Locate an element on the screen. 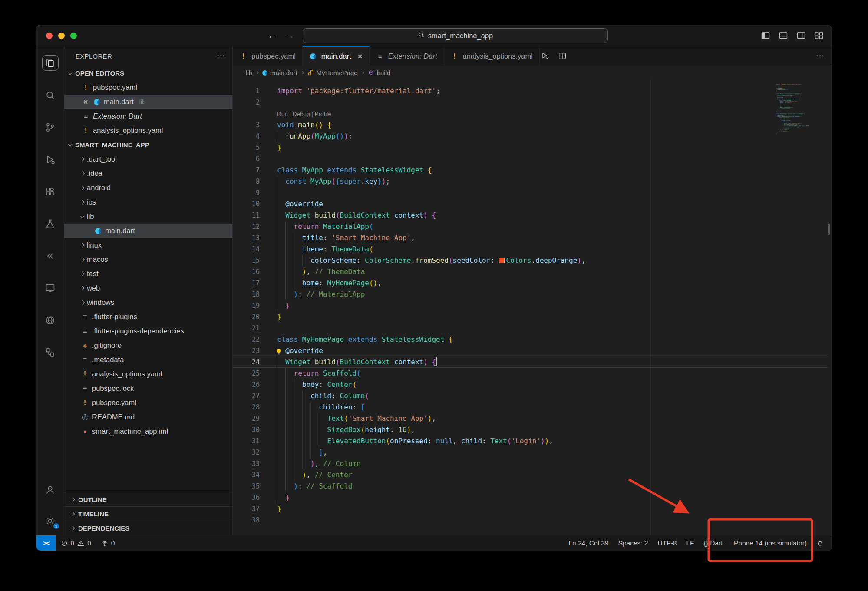  breadcrumb-myhomepage: MyHomePage is located at coordinates (333, 73).